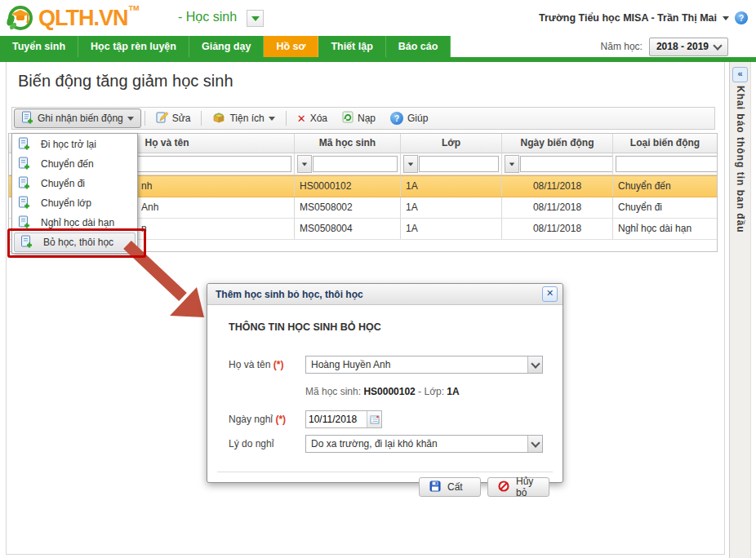 The width and height of the screenshot is (756, 558). Describe the element at coordinates (305, 327) in the screenshot. I see `dialog-section-title: THÔNG TIN HỌC SINH BỎ HỌC` at that location.